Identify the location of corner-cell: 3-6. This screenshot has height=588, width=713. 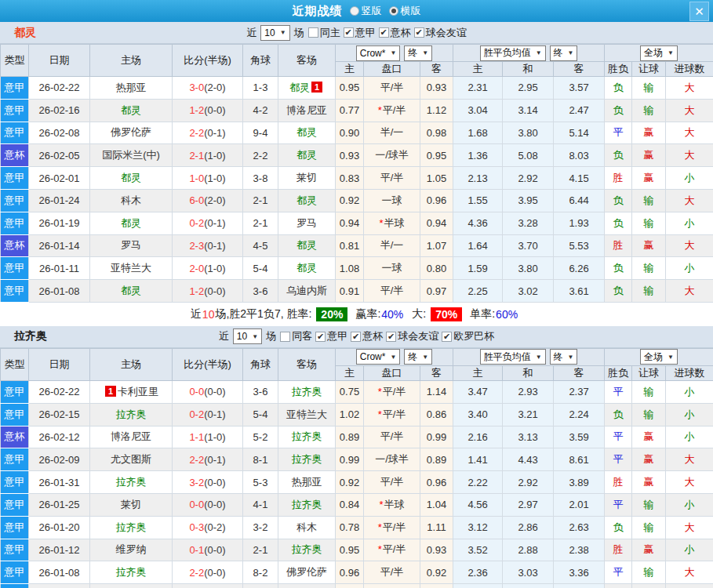
(260, 392).